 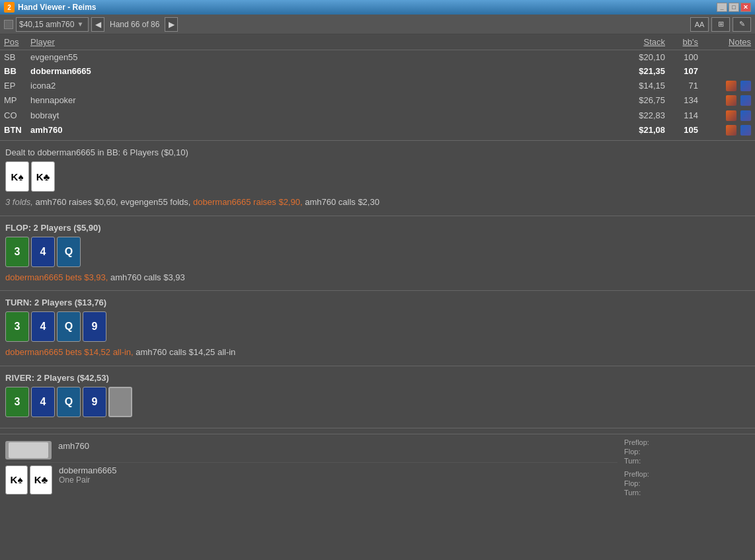 I want to click on river-card-q: Q, so click(x=69, y=402).